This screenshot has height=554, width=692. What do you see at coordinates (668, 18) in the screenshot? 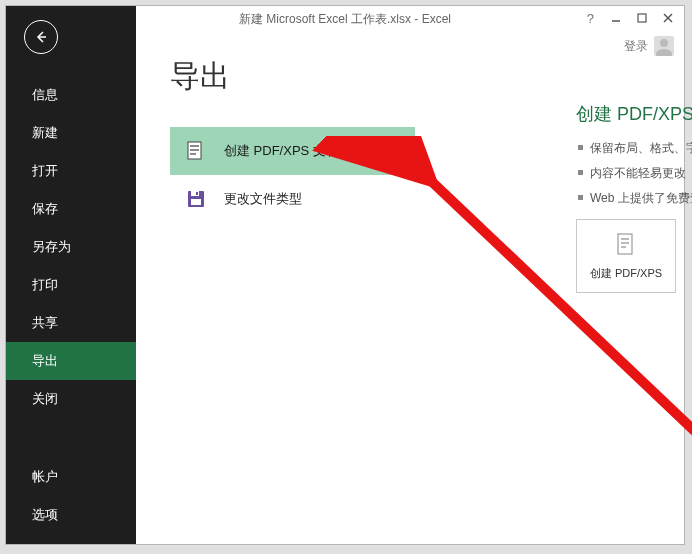
I see `close-button` at bounding box center [668, 18].